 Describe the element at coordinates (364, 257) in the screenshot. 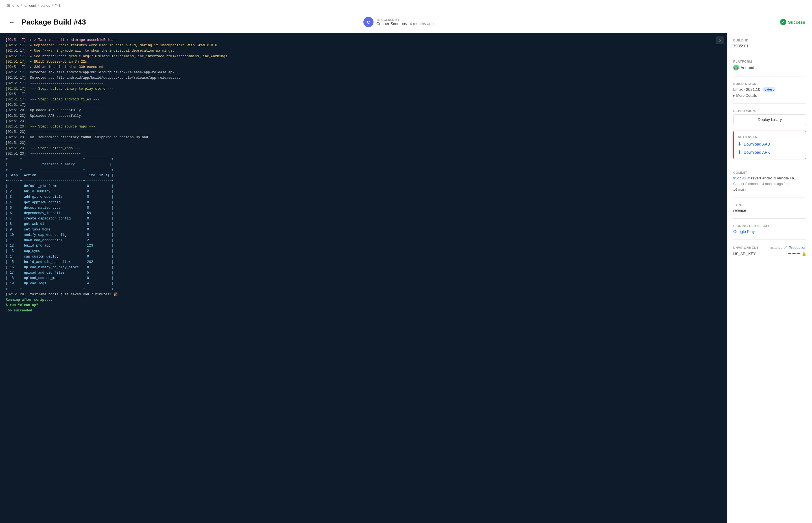

I see `log-line: | 14 | cap_custom_deploy | 0 |` at that location.